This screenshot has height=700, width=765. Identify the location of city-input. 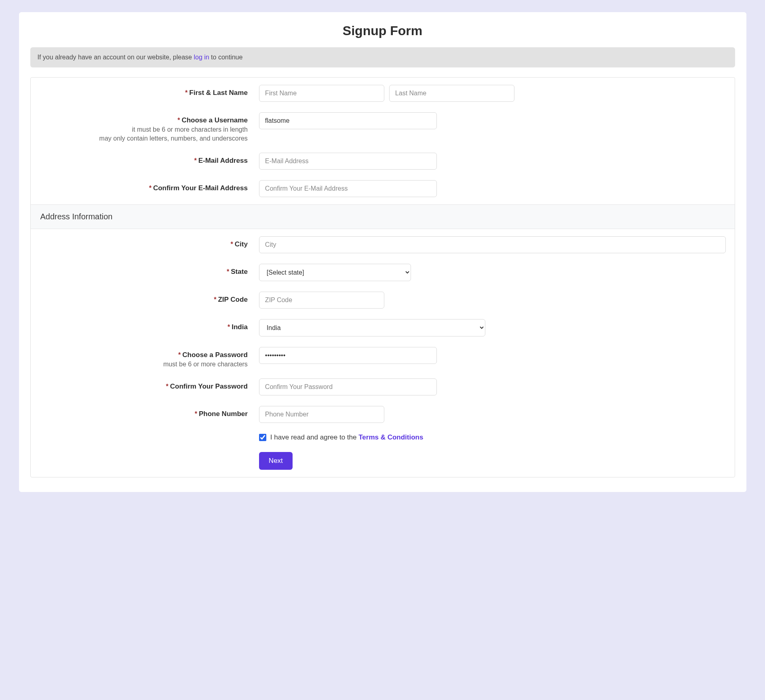
(492, 245).